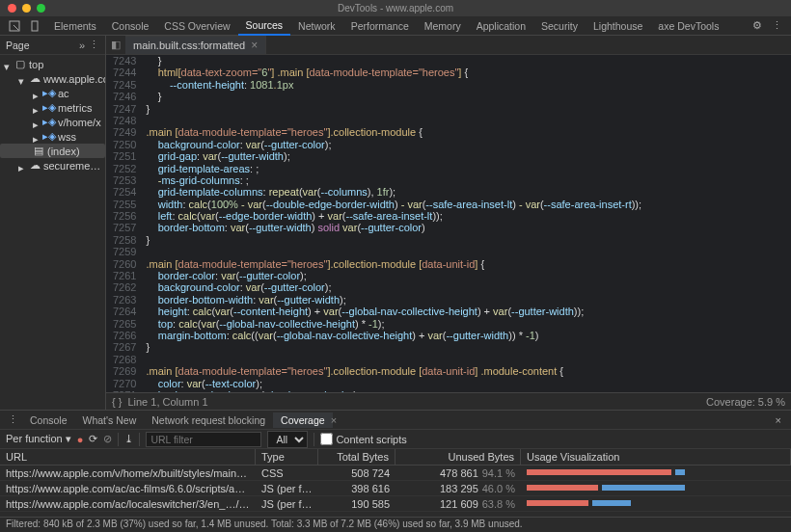 The width and height of the screenshot is (791, 532). I want to click on tree-folder: ▸▸◈ac, so click(52, 93).